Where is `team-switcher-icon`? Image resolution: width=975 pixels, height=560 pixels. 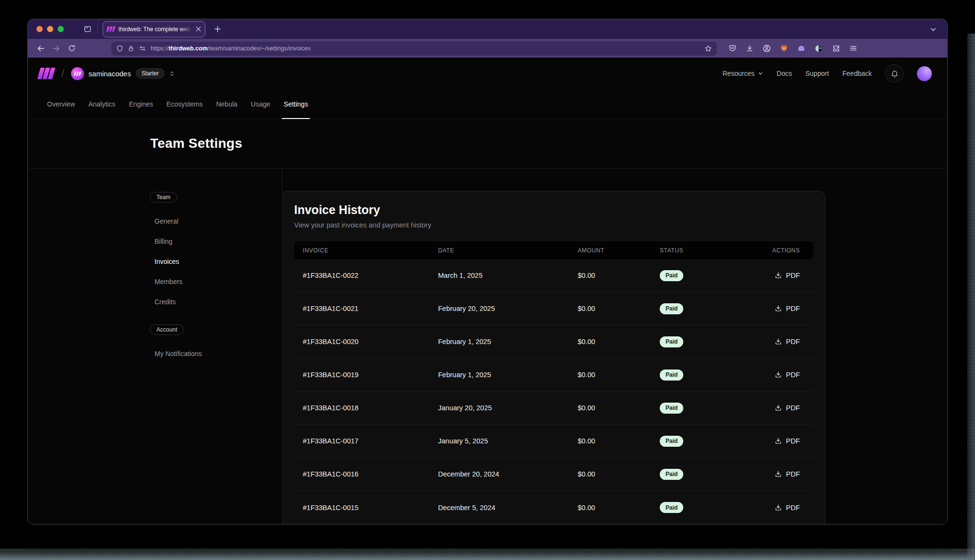
team-switcher-icon is located at coordinates (172, 74).